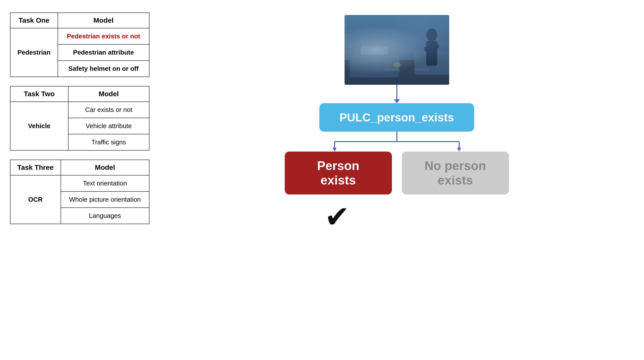 The height and width of the screenshot is (360, 644). Describe the element at coordinates (39, 126) in the screenshot. I see `vehicle-label: Vehicle` at that location.